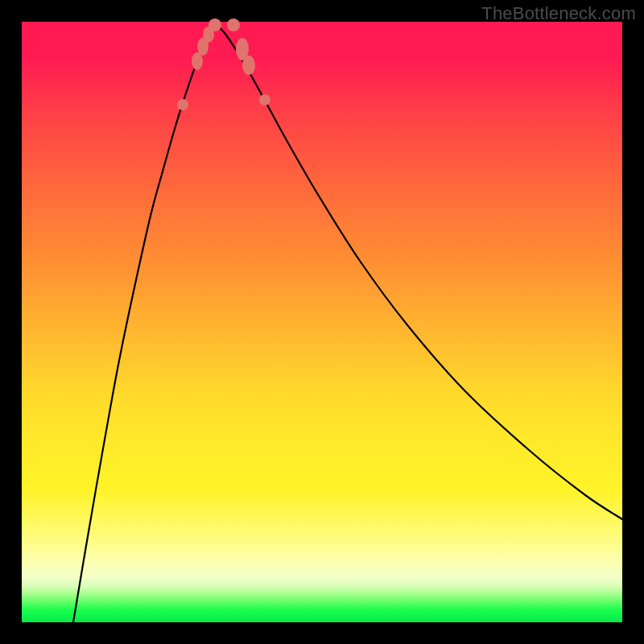 This screenshot has height=644, width=644. Describe the element at coordinates (265, 100) in the screenshot. I see `small-dot-upper-right` at that location.